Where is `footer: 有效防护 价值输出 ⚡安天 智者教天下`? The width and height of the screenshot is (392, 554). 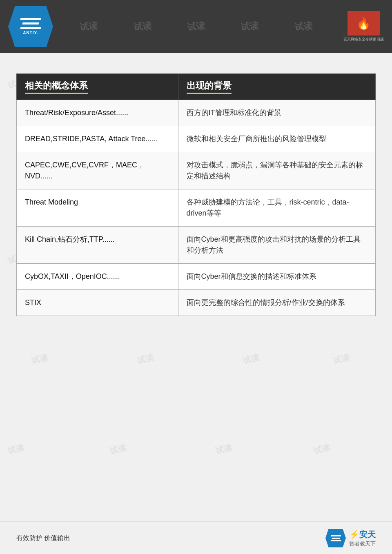 footer: 有效防护 价值输出 ⚡安天 智者教天下 is located at coordinates (196, 538).